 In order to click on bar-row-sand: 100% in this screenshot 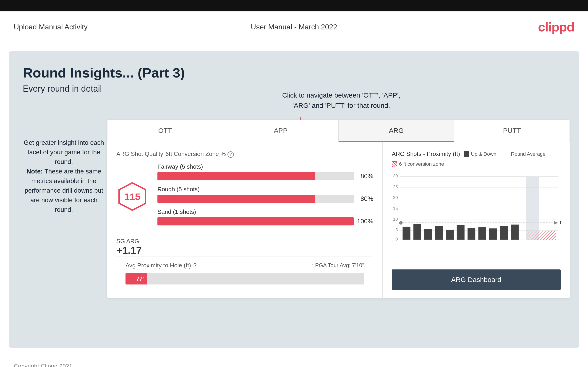, I will do `click(265, 221)`.